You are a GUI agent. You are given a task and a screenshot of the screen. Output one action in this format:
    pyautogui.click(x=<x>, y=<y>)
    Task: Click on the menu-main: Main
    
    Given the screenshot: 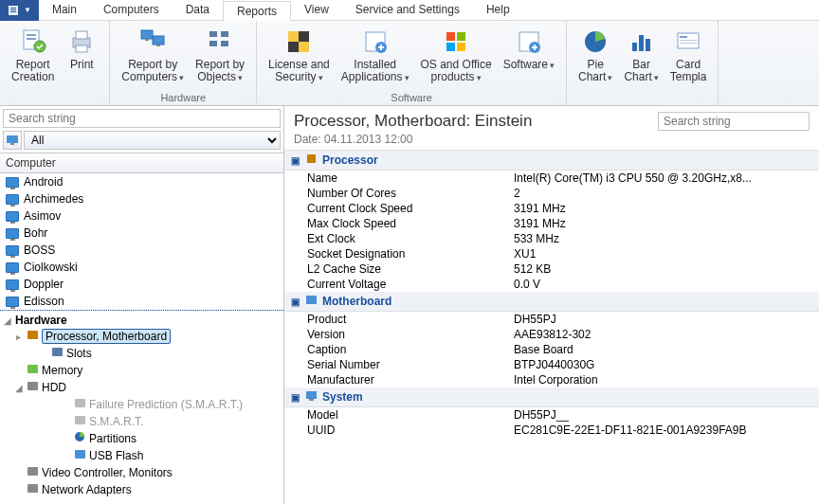 What is the action you would take?
    pyautogui.click(x=64, y=9)
    